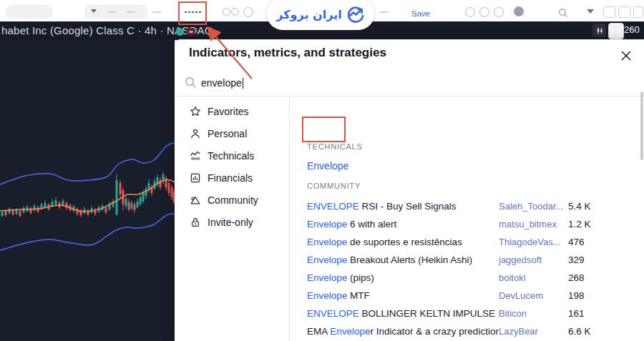 This screenshot has width=644, height=341. Describe the element at coordinates (626, 56) in the screenshot. I see `x-icon` at that location.